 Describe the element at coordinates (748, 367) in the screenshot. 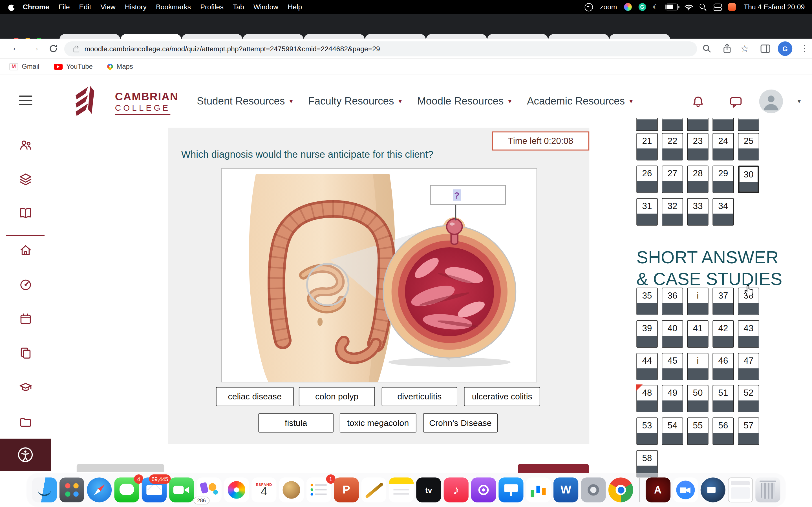

I see `question-nav-item: 47` at that location.